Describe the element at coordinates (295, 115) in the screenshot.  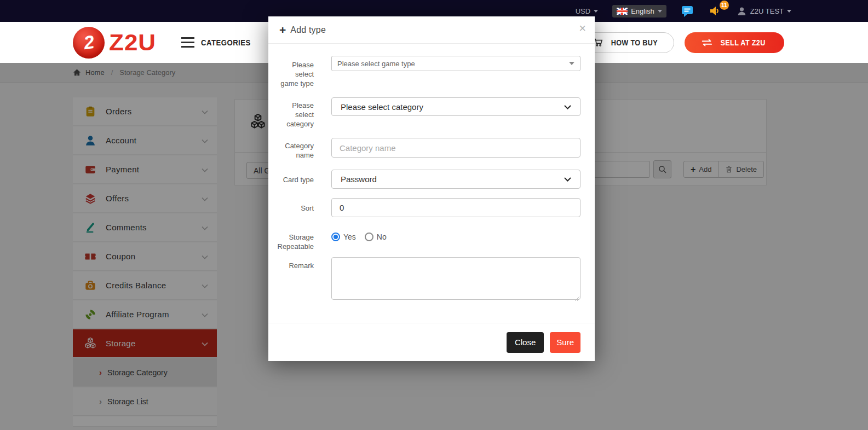
I see `category-label: Please select category` at that location.